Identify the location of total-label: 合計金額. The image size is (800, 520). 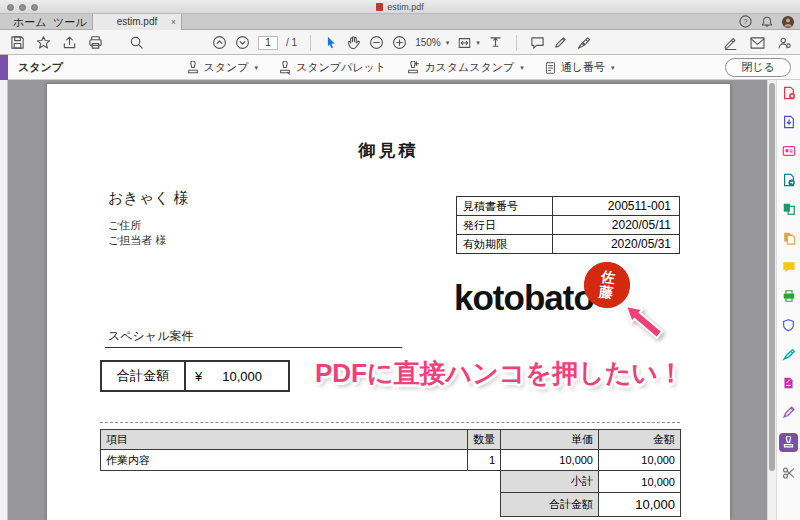
(144, 376).